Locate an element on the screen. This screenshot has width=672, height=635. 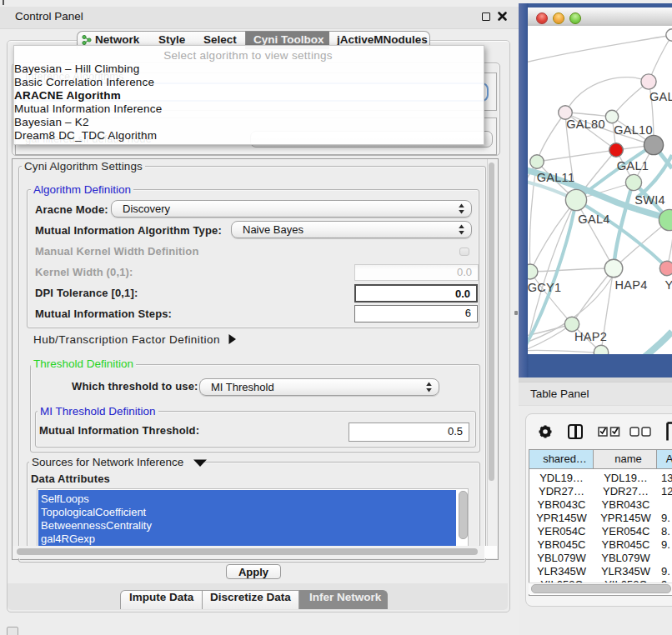
svg-text: SWI4 is located at coordinates (650, 200).